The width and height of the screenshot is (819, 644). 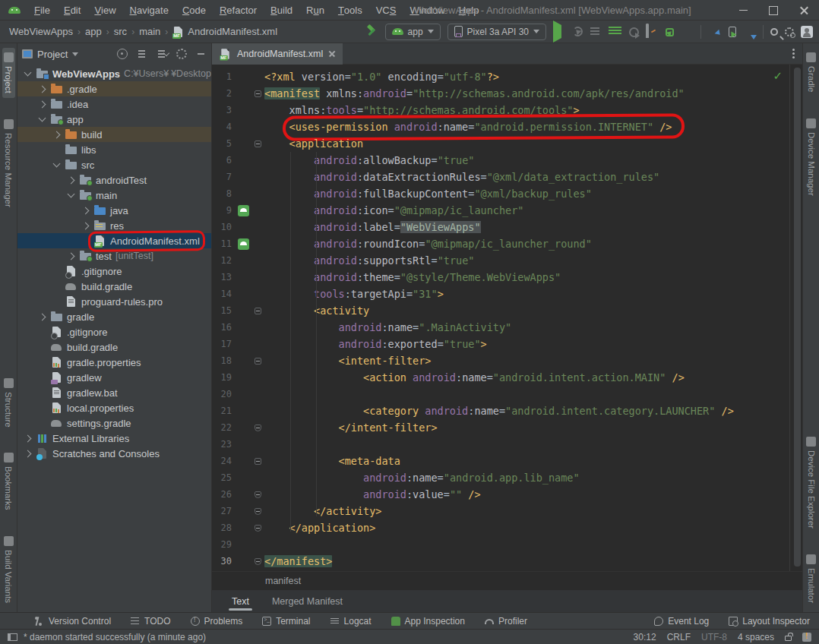 What do you see at coordinates (114, 226) in the screenshot?
I see `tree-row-res: res` at bounding box center [114, 226].